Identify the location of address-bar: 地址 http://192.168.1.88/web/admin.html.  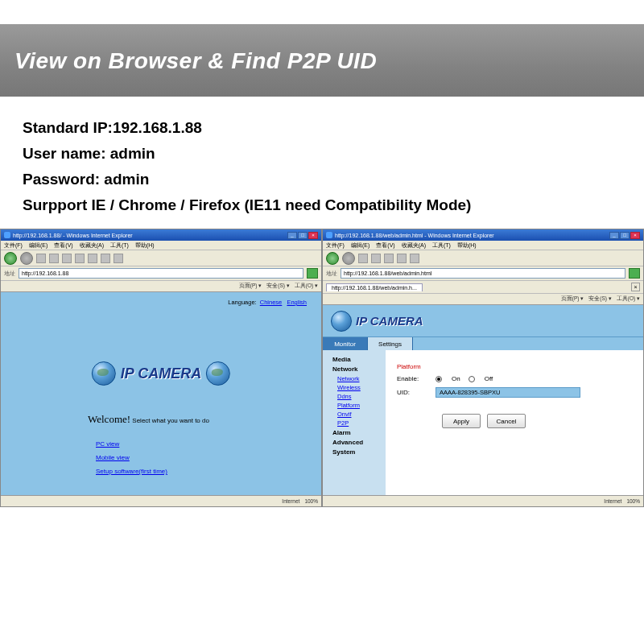
(483, 274).